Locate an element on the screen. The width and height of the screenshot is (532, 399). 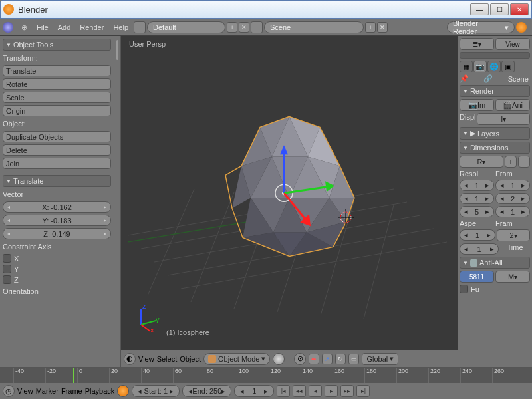
scene-delete-button: ✕ is located at coordinates (382, 27).